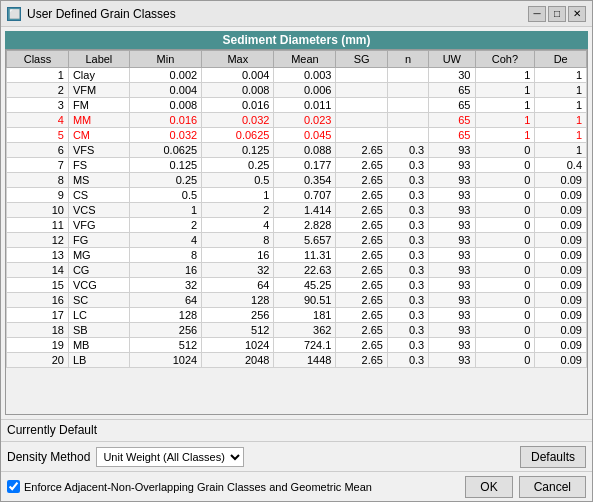  Describe the element at coordinates (297, 300) in the screenshot. I see `table-row: 16SC6412890.512.650.39300.09` at that location.